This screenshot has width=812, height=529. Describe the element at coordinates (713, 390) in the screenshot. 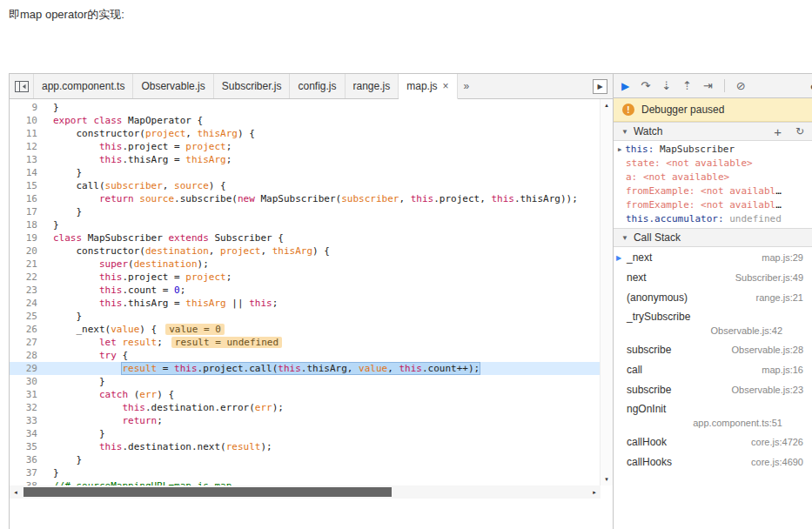

I see `stack-frame-subscribe: subscribeObservable.js:23` at that location.